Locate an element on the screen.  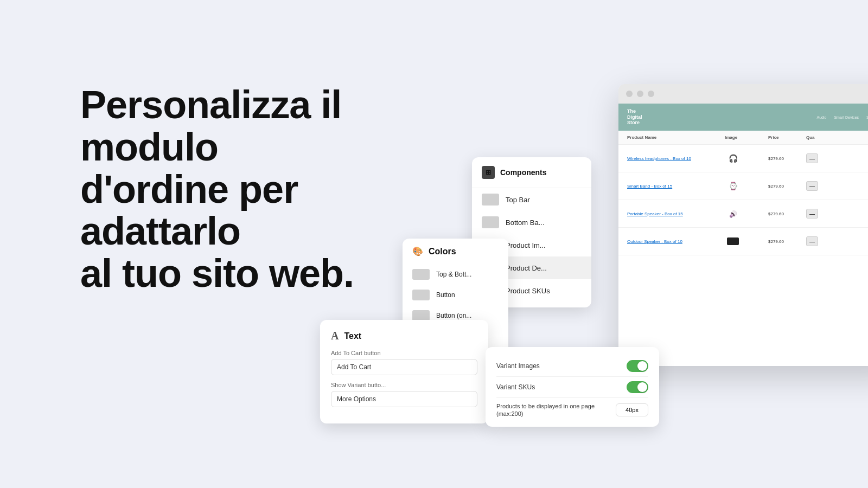
browser-dot-green is located at coordinates (651, 94).